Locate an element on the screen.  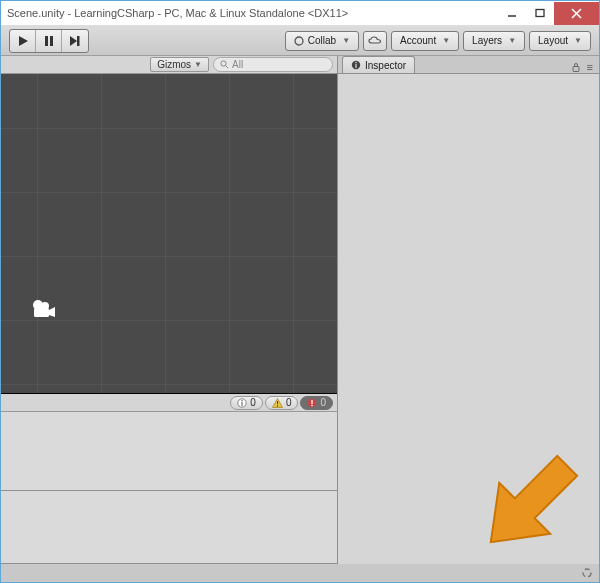
search-icon is located at coordinates (224, 64).